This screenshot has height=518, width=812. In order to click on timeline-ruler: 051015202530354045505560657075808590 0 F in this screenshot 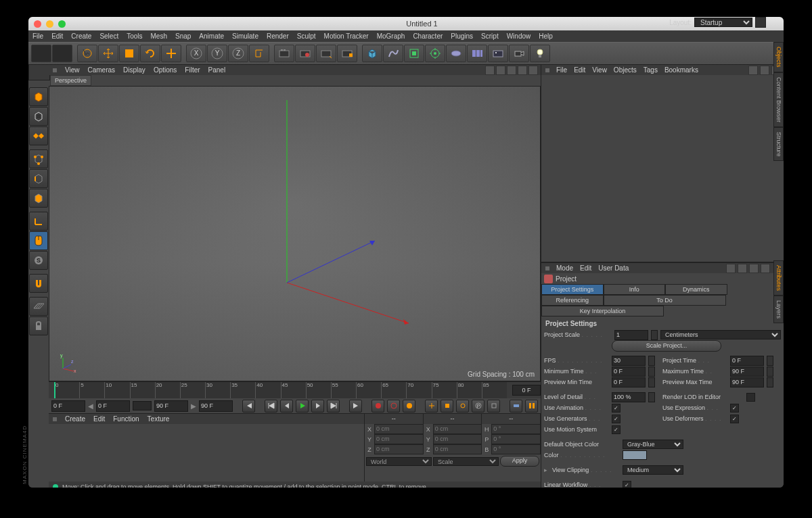, I will do `click(295, 390)`.